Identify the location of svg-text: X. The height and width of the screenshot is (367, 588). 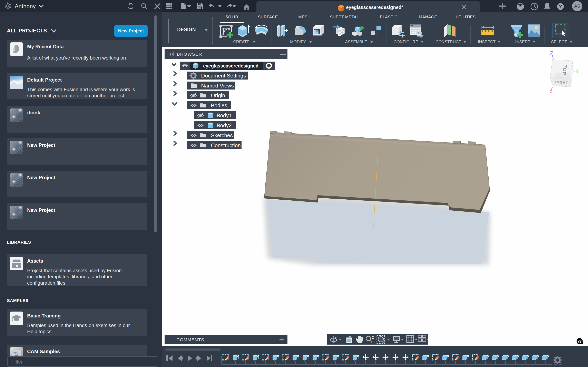
(551, 92).